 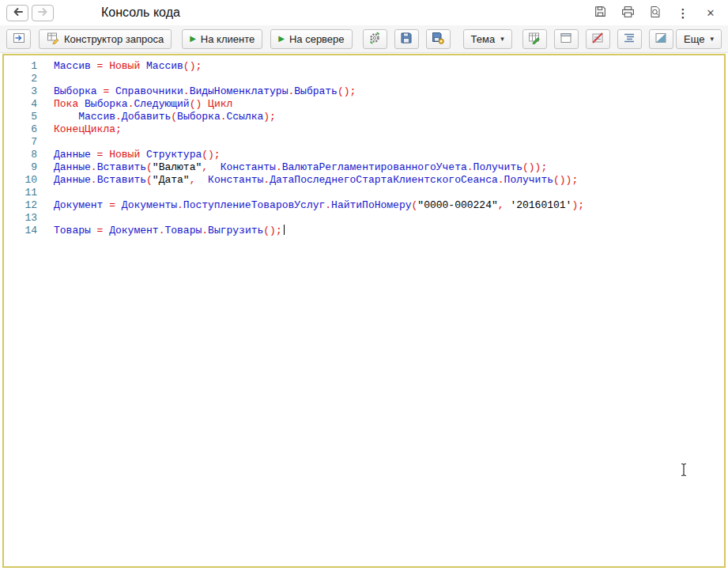 What do you see at coordinates (628, 13) in the screenshot?
I see `printer-icon` at bounding box center [628, 13].